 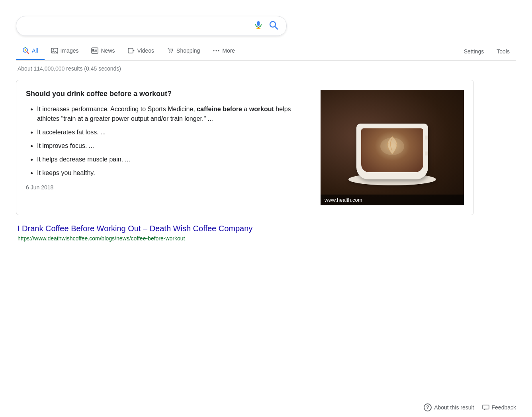 I want to click on organic-result: I Drank Coffee Before Working Out – Deat…, so click(x=245, y=232).